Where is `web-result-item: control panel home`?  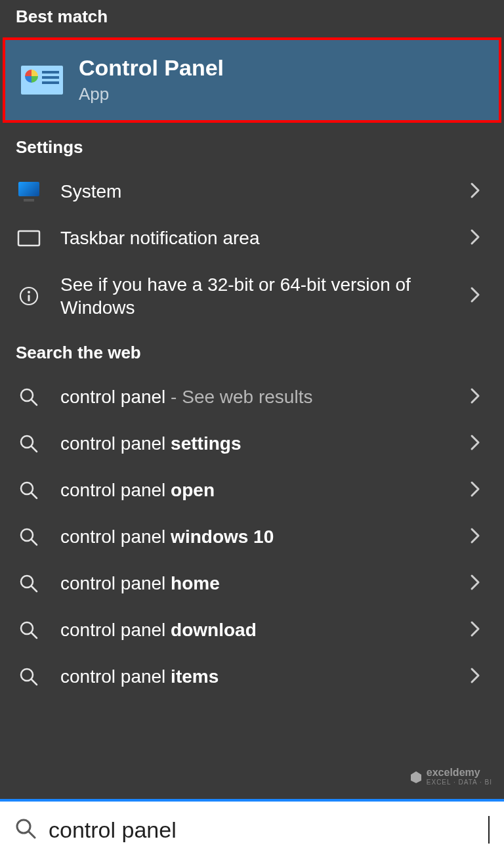
web-result-item: control panel home is located at coordinates (252, 583).